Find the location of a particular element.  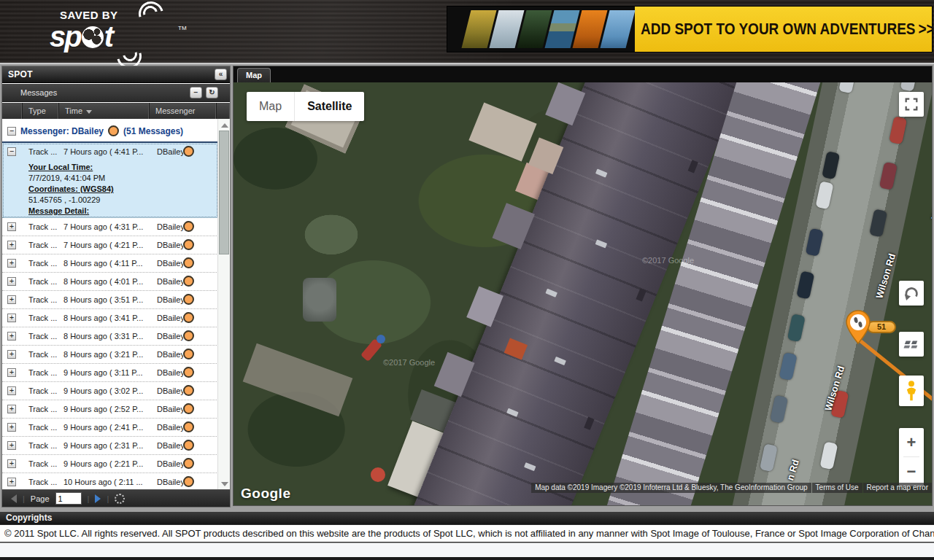

pegman-button is located at coordinates (911, 391).